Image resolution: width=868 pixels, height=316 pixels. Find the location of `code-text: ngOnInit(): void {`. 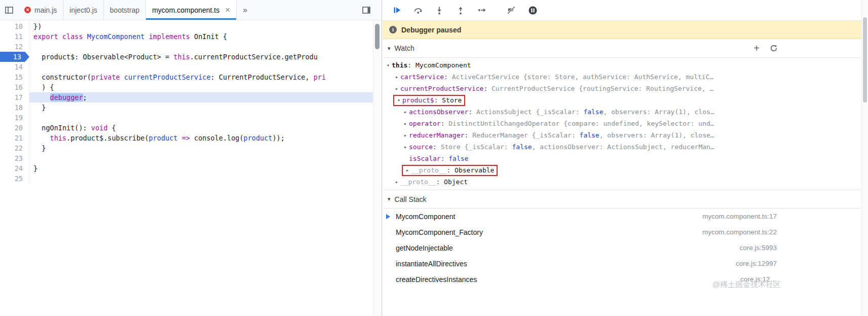

code-text: ngOnInit(): void { is located at coordinates (201, 128).